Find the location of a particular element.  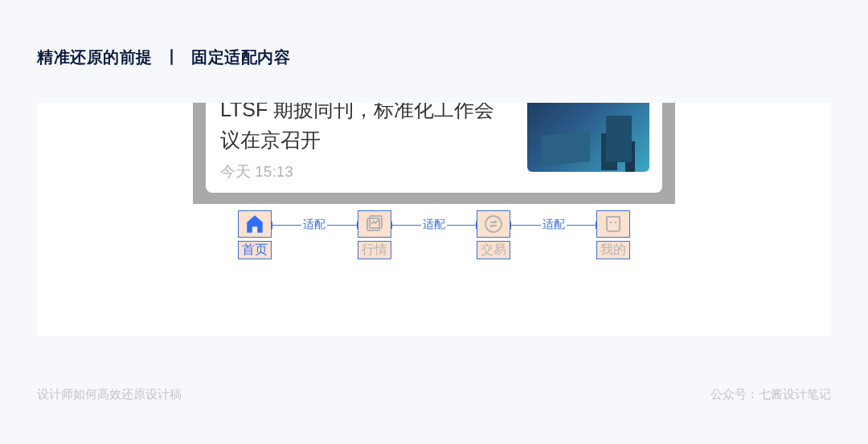

profile-icon is located at coordinates (613, 224).